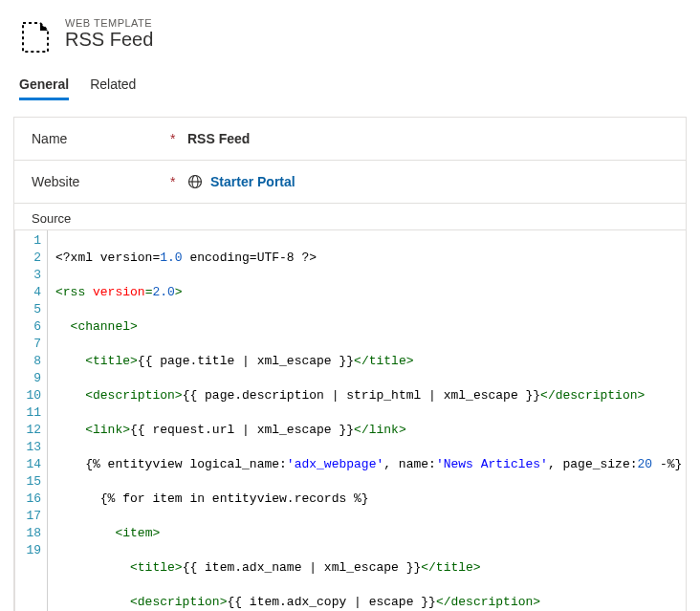  Describe the element at coordinates (113, 86) in the screenshot. I see `tab-related: Related` at that location.